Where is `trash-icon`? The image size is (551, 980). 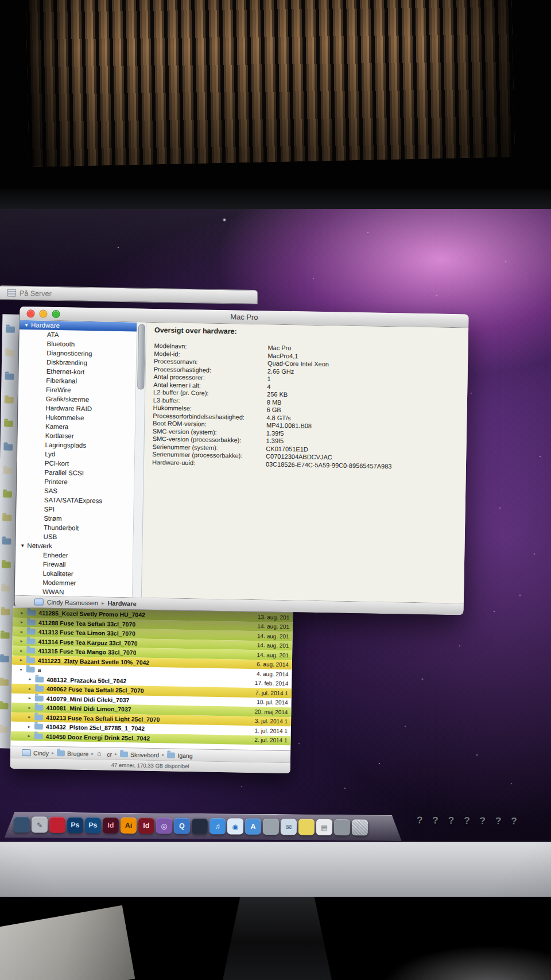 trash-icon is located at coordinates (360, 827).